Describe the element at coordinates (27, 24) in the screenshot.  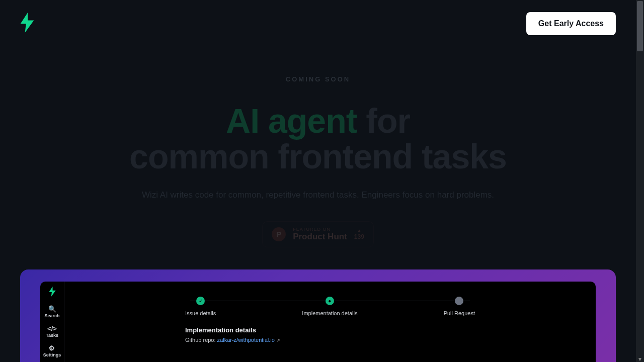
I see `bolt-logo-icon` at that location.